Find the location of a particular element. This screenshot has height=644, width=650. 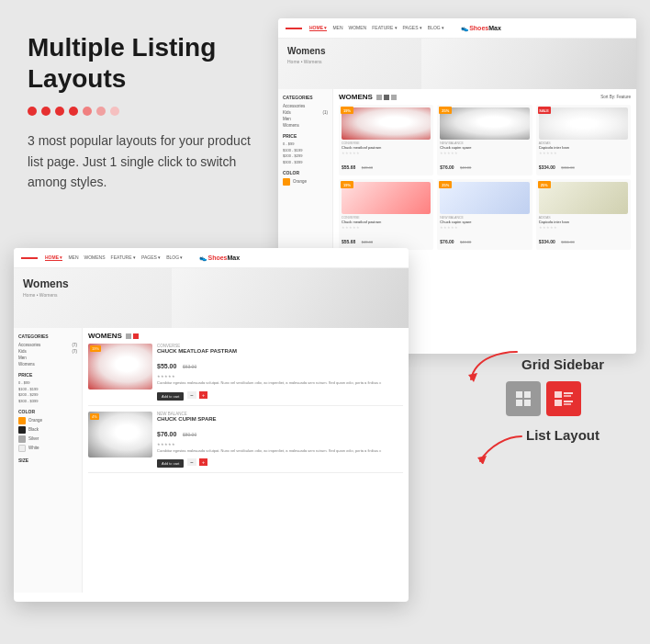

main-header-front: WOMENS is located at coordinates (246, 336).